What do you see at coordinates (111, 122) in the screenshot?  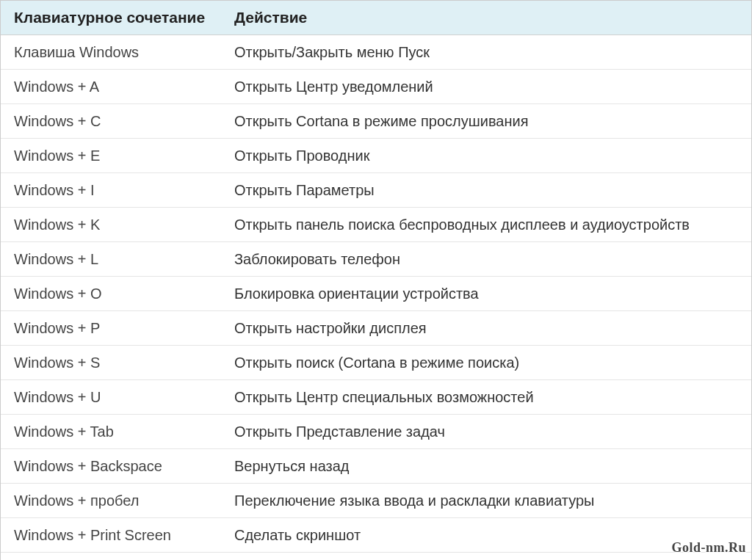 I see `cell-shortcut: Windows + C` at bounding box center [111, 122].